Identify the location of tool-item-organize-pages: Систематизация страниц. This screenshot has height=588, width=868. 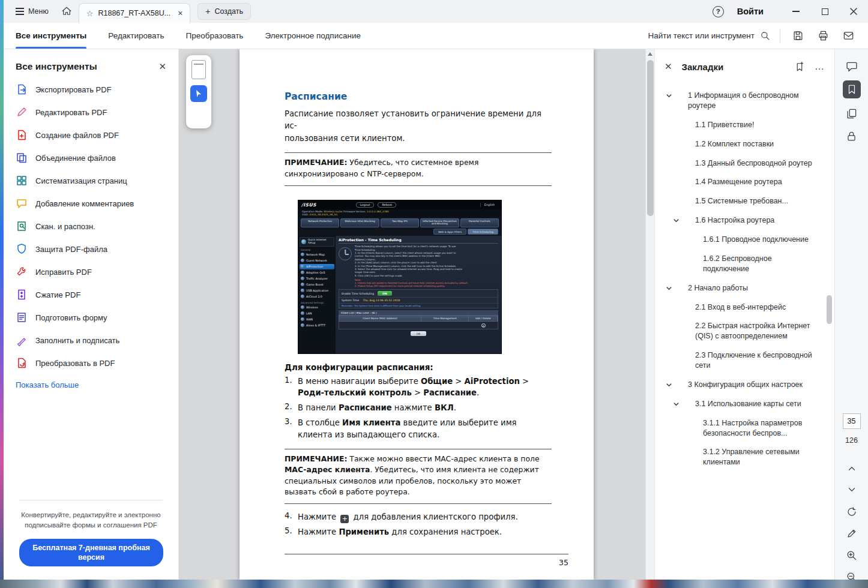
(91, 181).